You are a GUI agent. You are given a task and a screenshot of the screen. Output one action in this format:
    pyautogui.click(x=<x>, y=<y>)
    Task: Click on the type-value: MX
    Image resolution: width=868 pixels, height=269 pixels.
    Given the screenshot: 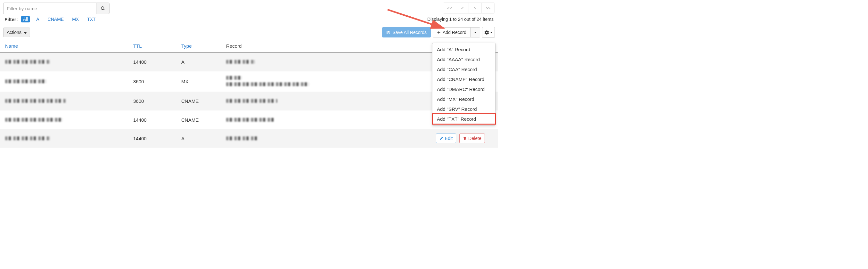 What is the action you would take?
    pyautogui.click(x=199, y=82)
    